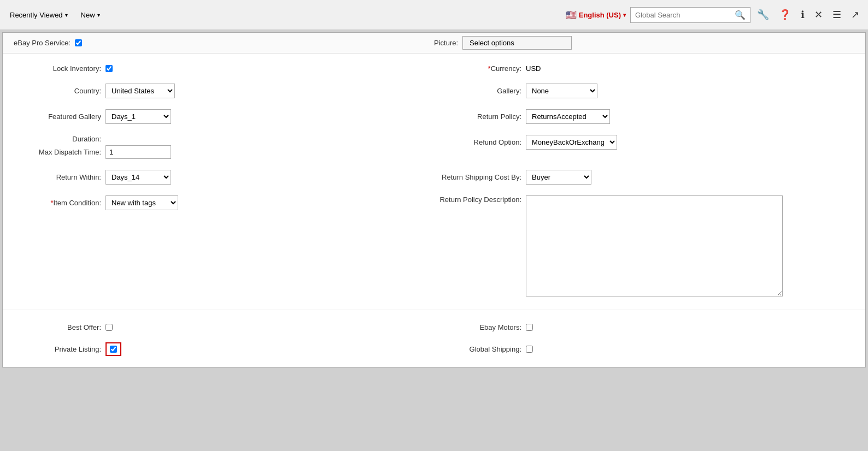  Describe the element at coordinates (740, 15) in the screenshot. I see `search-button: 🔍` at that location.